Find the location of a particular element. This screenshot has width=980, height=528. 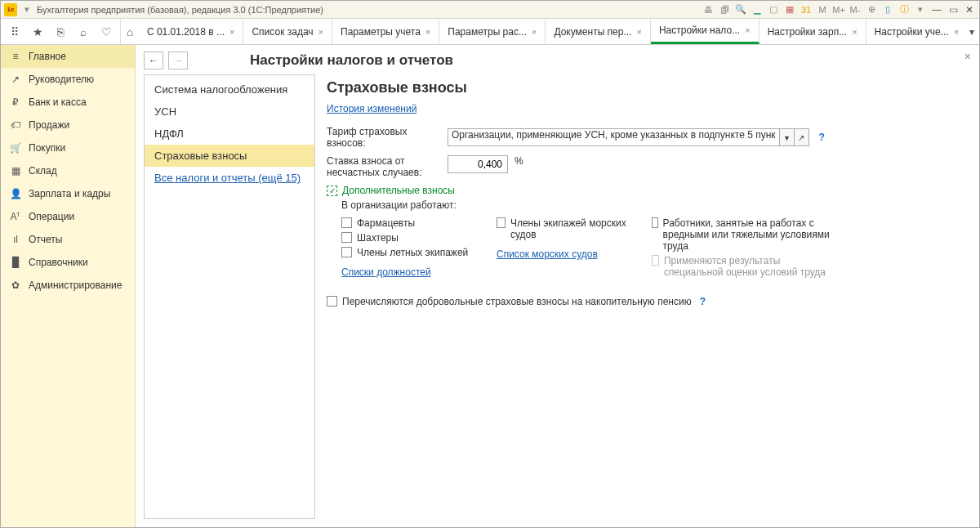

hazard-workers-checkbox is located at coordinates (655, 222).